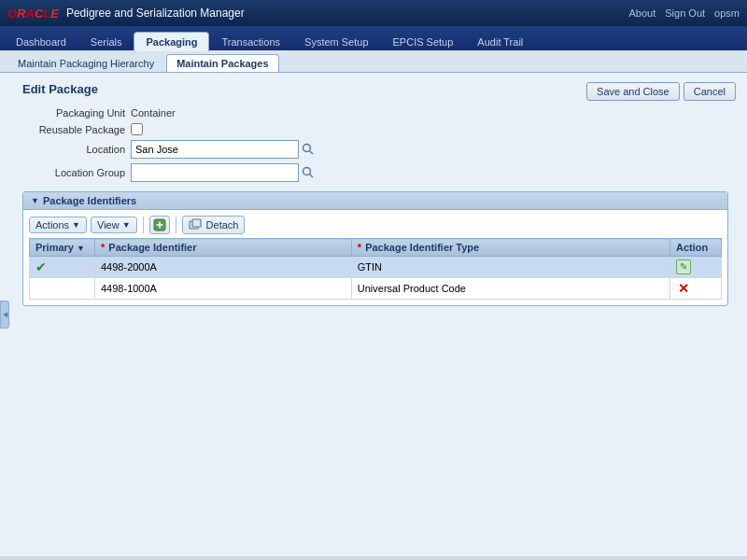 The height and width of the screenshot is (560, 747). I want to click on packaging-unit-value: Container, so click(153, 113).